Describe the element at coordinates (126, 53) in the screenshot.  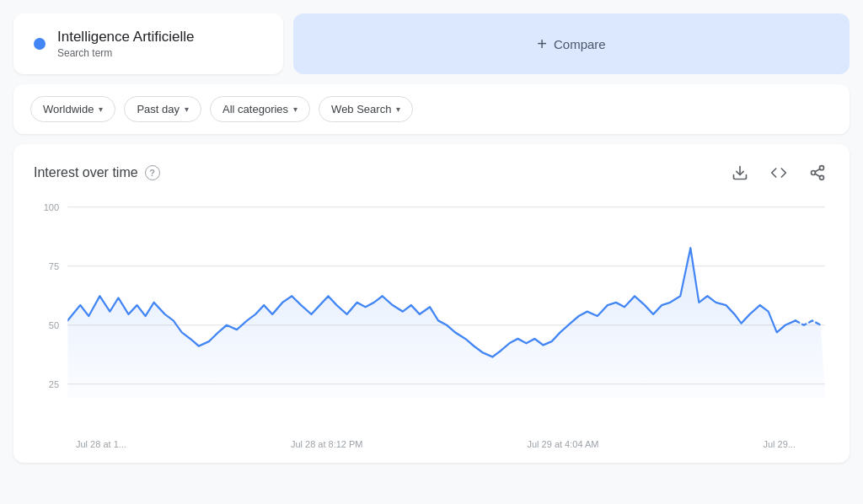
I see `search-term-type: Search term` at that location.